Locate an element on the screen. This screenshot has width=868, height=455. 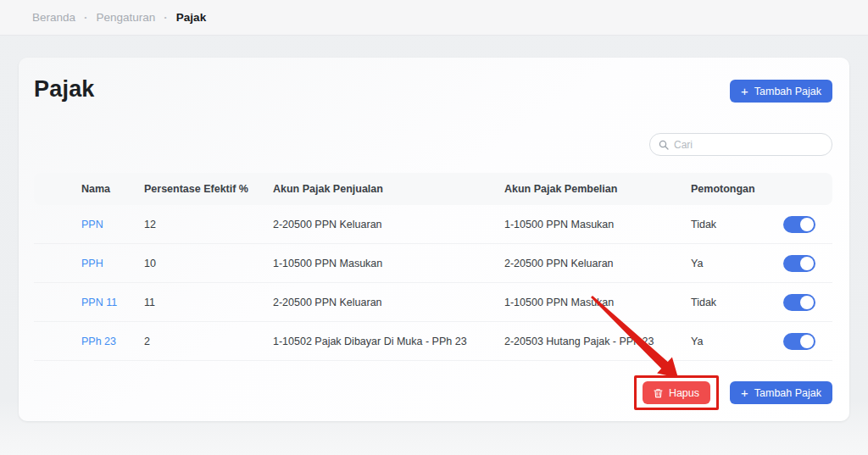
table-row: PPH 10 1-10500 PPN Masukan 2-20500 PPN K… is located at coordinates (433, 264).